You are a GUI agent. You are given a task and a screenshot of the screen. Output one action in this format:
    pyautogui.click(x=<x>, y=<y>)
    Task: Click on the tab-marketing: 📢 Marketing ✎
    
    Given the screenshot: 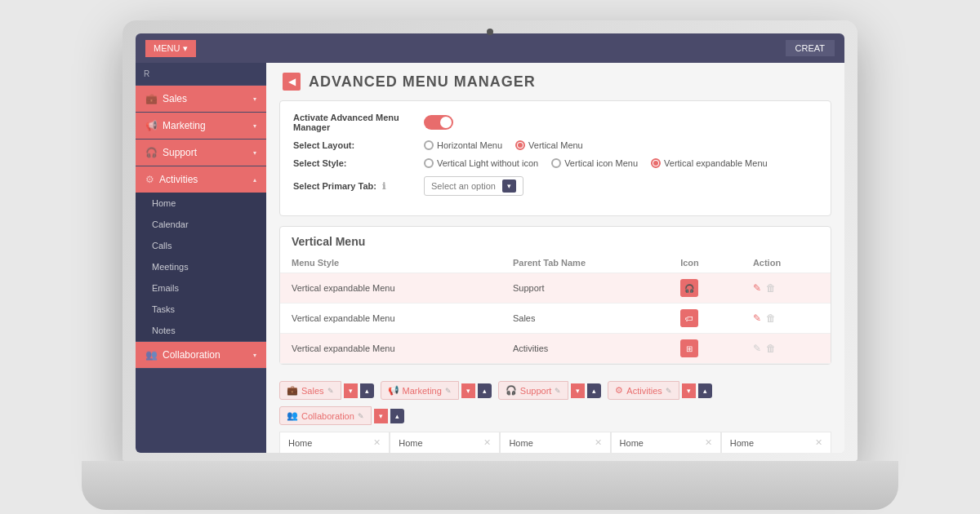 What is the action you would take?
    pyautogui.click(x=420, y=390)
    